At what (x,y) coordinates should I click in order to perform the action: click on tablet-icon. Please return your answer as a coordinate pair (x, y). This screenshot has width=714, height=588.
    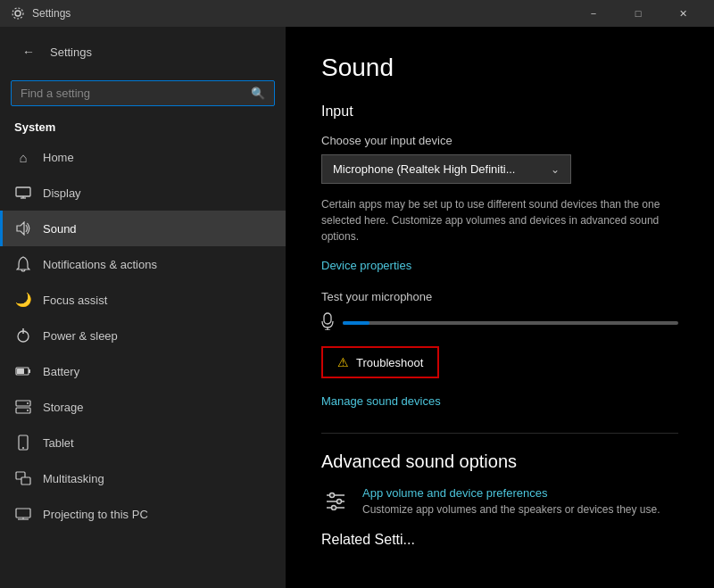
    Looking at the image, I should click on (23, 443).